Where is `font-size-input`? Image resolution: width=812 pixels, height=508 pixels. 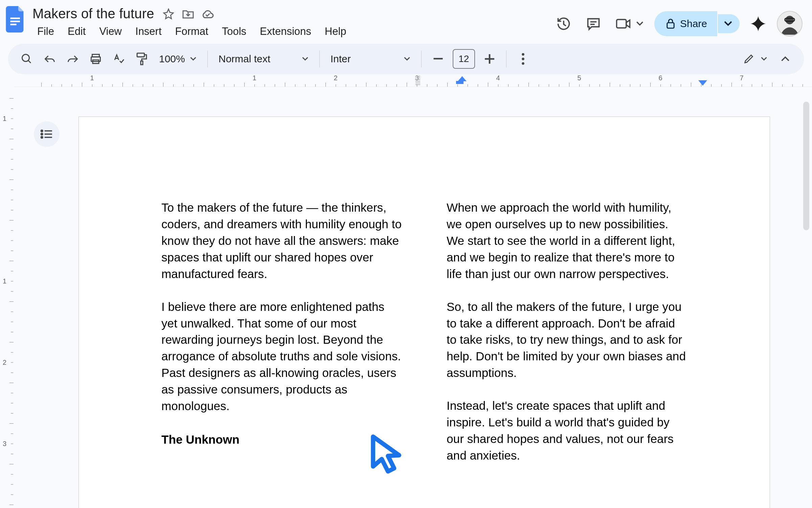 font-size-input is located at coordinates (464, 59).